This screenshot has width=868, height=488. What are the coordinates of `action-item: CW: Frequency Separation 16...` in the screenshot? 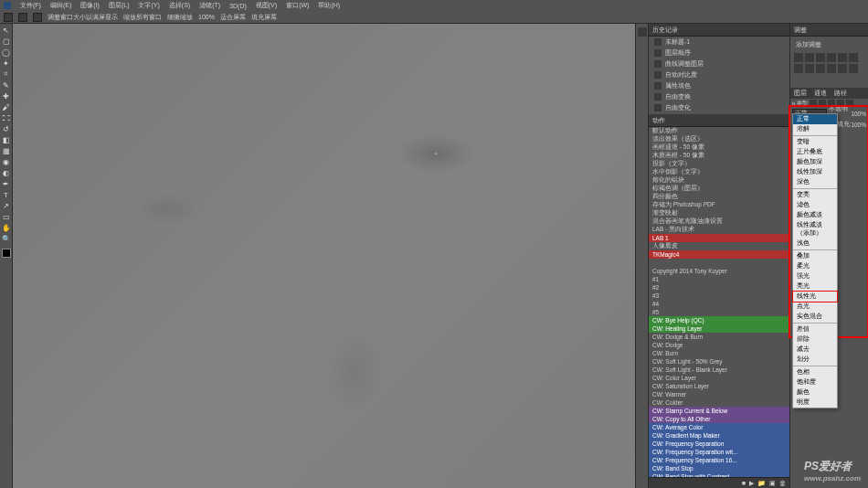 It's located at (719, 461).